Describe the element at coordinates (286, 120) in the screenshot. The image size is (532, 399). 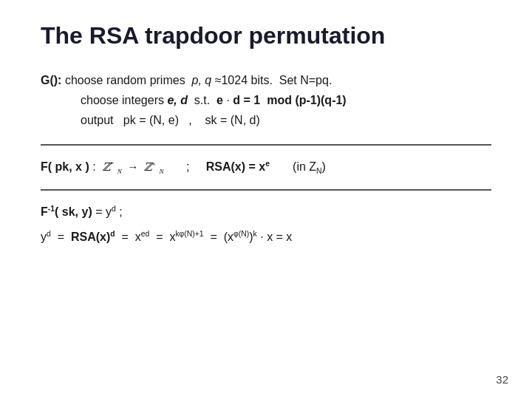
I see `g-line3: output pk = (N, e) , sk = (N, d)` at that location.